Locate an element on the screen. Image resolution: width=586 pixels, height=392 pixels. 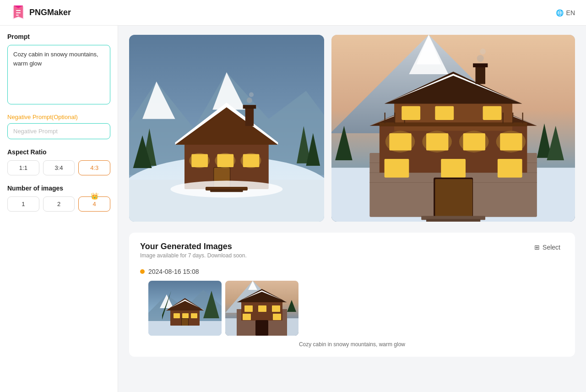
select-button: ⊞ Select is located at coordinates (548, 247).